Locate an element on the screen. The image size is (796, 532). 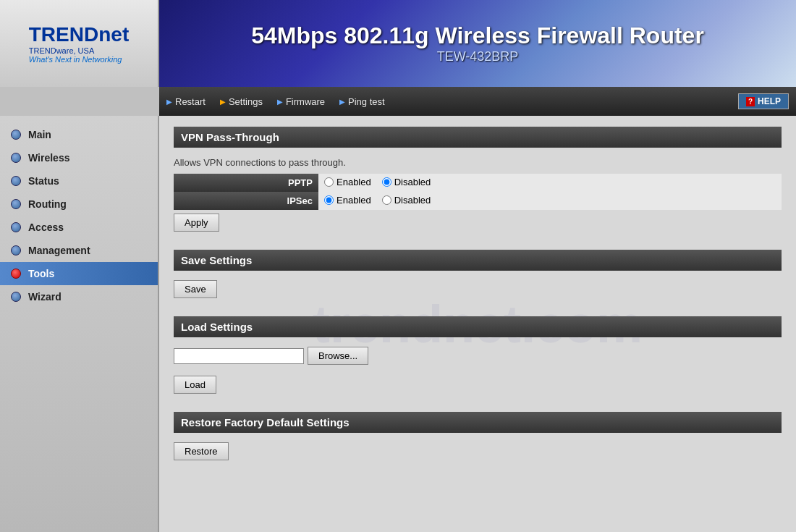
ipsec-disabled-radio is located at coordinates (386, 200).